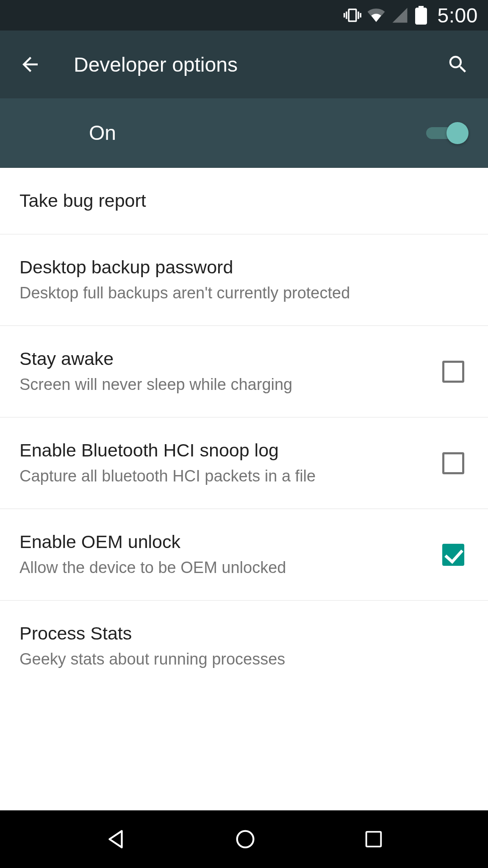  Describe the element at coordinates (223, 542) in the screenshot. I see `setting-title: Enable OEM unlock` at that location.